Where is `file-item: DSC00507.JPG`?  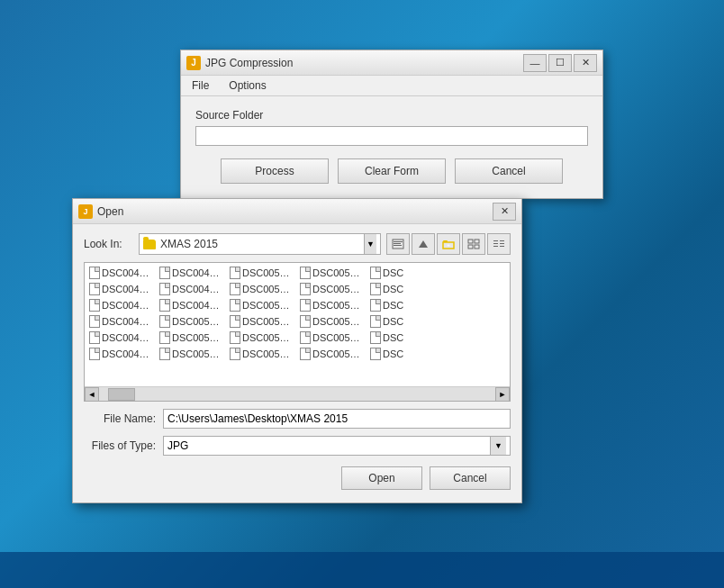
file-item: DSC00507.JPG is located at coordinates (262, 338).